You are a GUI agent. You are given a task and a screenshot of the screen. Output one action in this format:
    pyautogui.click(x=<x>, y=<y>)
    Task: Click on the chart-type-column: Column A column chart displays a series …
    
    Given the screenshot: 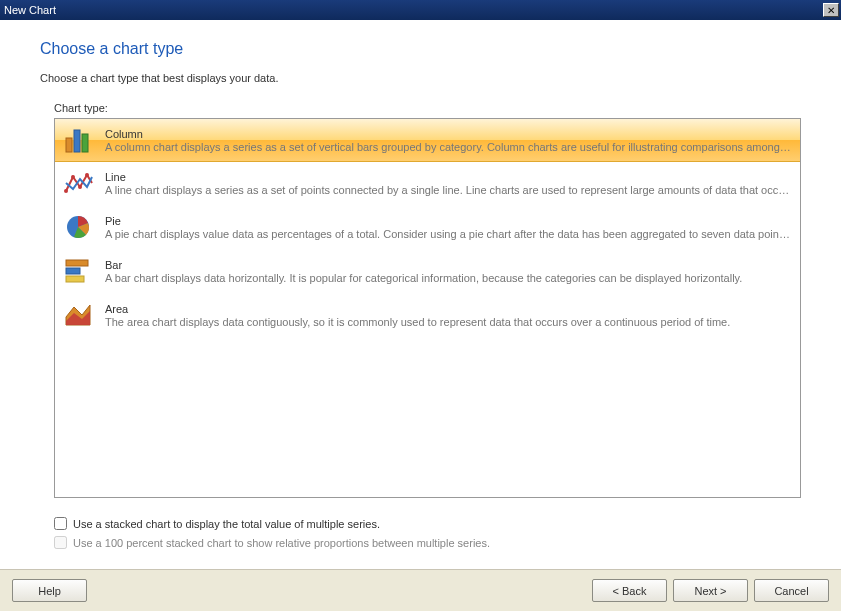 What is the action you would take?
    pyautogui.click(x=428, y=140)
    